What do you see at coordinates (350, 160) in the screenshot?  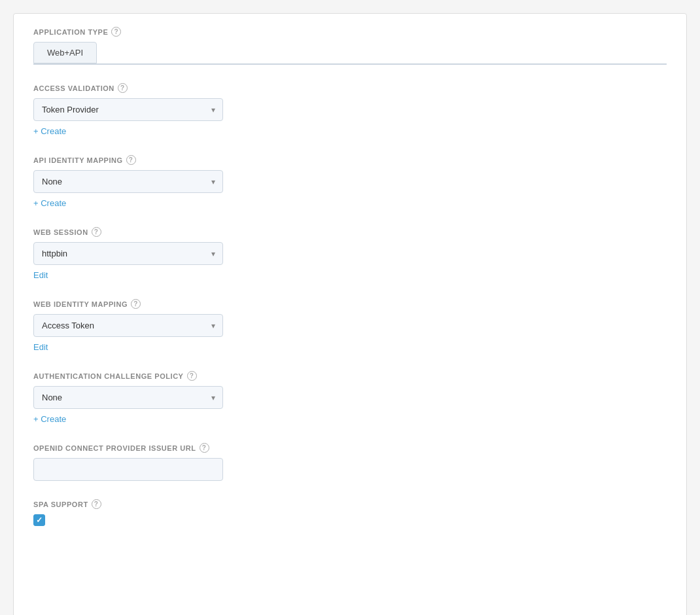 I see `api-identity-mapping-label: API IDENTITY MAPPING ?` at bounding box center [350, 160].